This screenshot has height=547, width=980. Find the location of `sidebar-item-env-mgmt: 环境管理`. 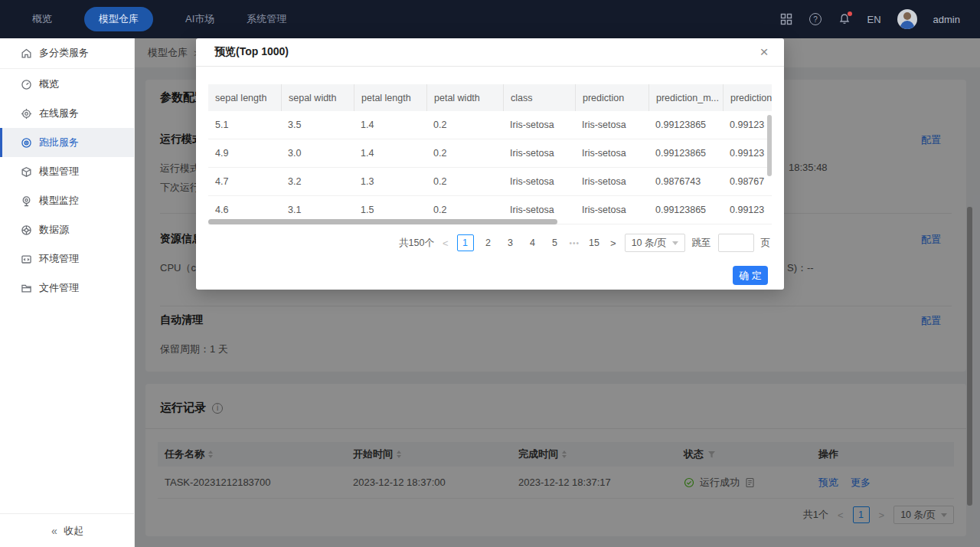

sidebar-item-env-mgmt: 环境管理 is located at coordinates (67, 259).